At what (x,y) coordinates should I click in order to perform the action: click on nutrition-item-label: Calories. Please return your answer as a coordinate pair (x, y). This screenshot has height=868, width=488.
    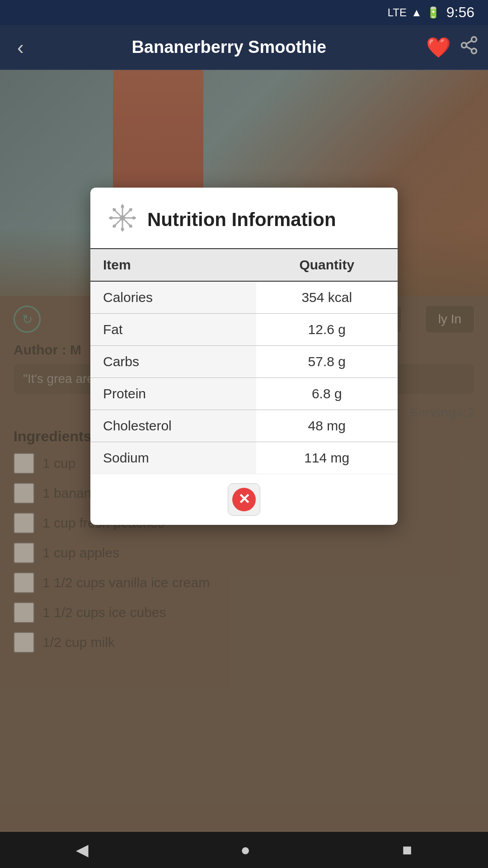
    Looking at the image, I should click on (174, 297).